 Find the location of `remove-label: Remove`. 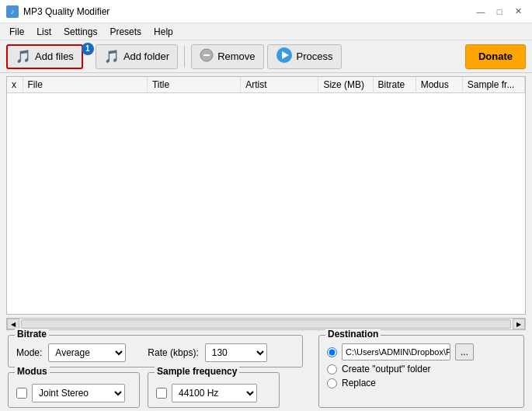

remove-label: Remove is located at coordinates (236, 56).